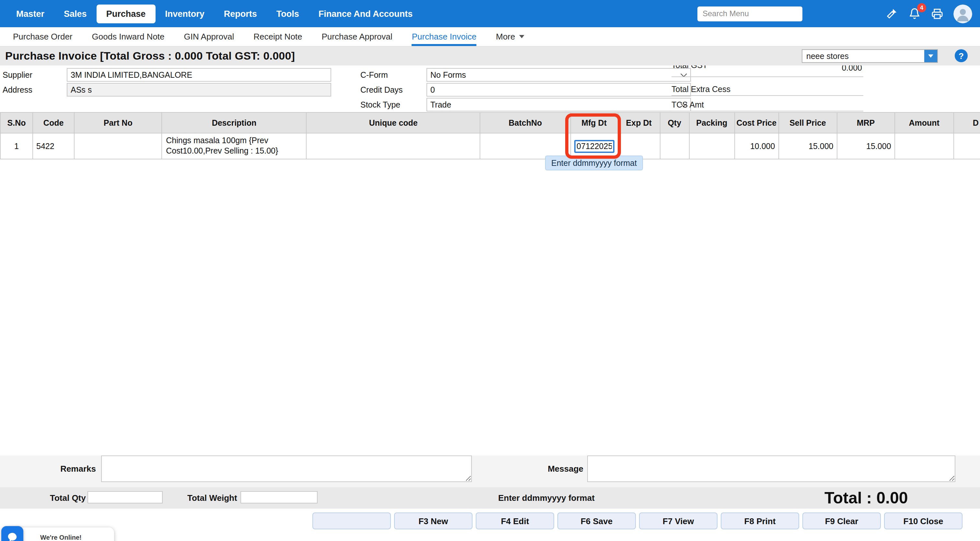  I want to click on f9-clear-button: F9 Clear, so click(842, 521).